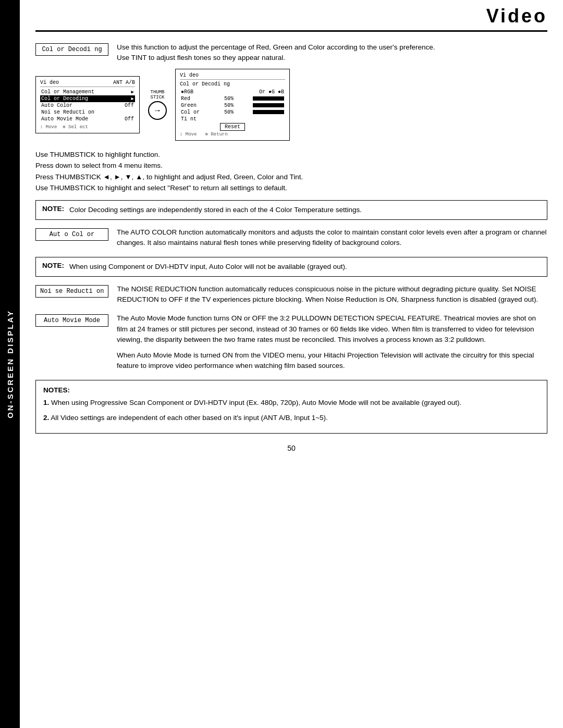 The image size is (563, 728). What do you see at coordinates (189, 75) in the screenshot?
I see `osd-right-title: Vi deo` at bounding box center [189, 75].